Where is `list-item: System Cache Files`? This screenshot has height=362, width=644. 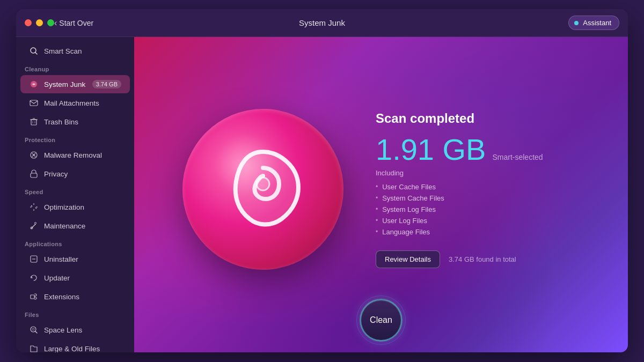
list-item: System Cache Files is located at coordinates (478, 198).